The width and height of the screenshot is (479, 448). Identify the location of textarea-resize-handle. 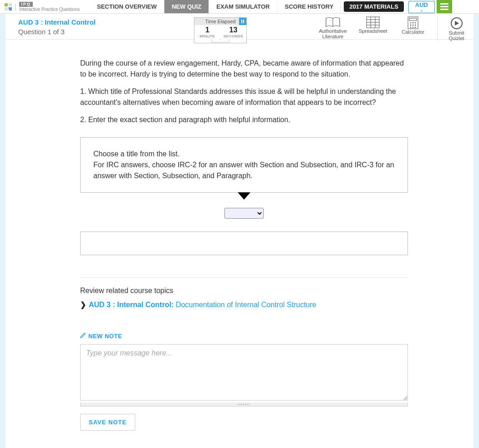
(244, 405).